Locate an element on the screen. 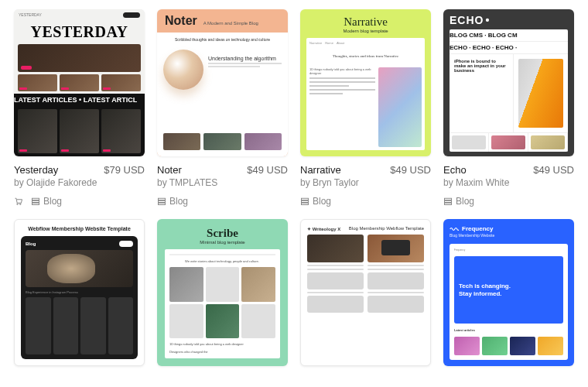 Image resolution: width=588 pixels, height=387 pixels. template-card-noter: NoterA Modern and Simple Blog Scribbled … is located at coordinates (223, 108).